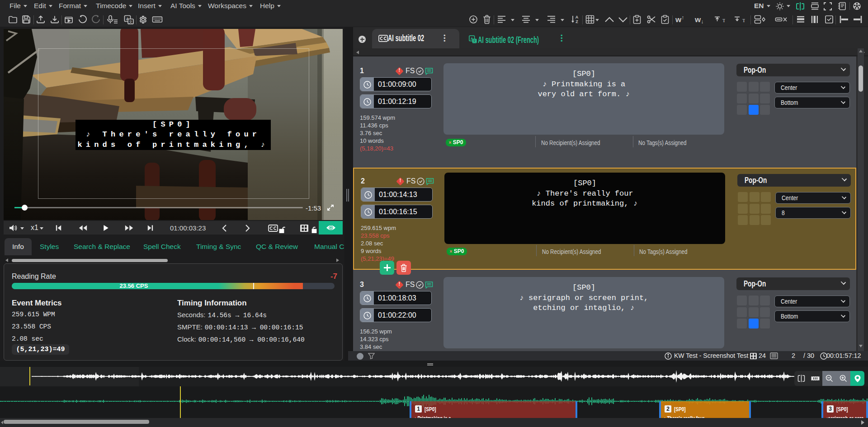  What do you see at coordinates (577, 17) in the screenshot?
I see `svg-text: A` at bounding box center [577, 17].